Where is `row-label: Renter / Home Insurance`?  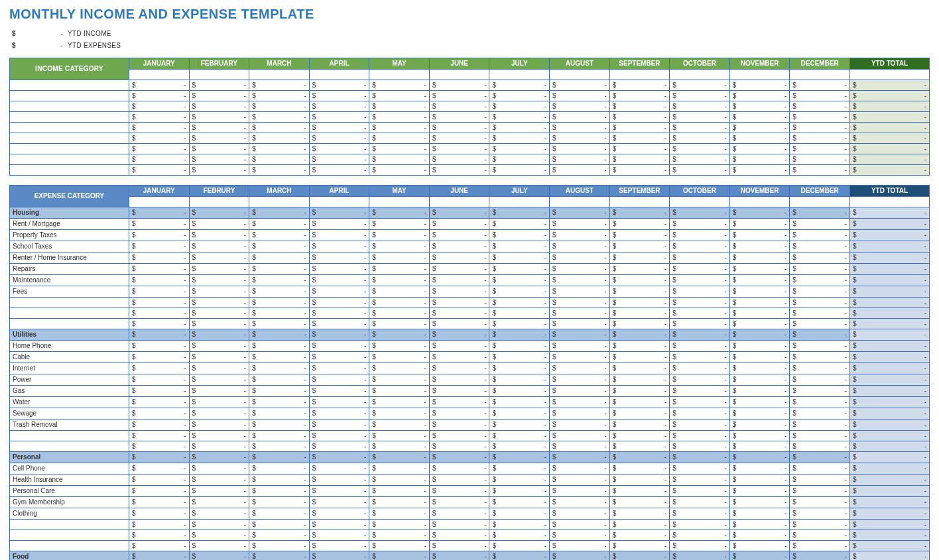 row-label: Renter / Home Insurance is located at coordinates (70, 258).